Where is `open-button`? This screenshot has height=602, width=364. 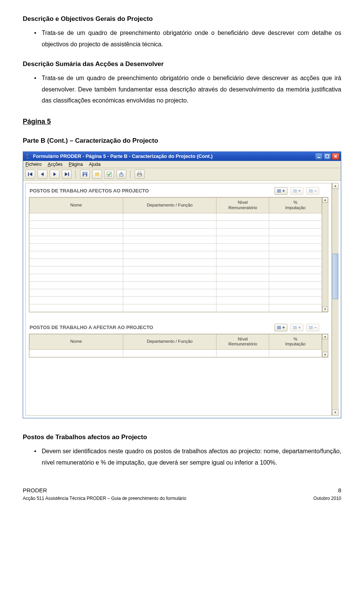
open-button is located at coordinates (97, 174).